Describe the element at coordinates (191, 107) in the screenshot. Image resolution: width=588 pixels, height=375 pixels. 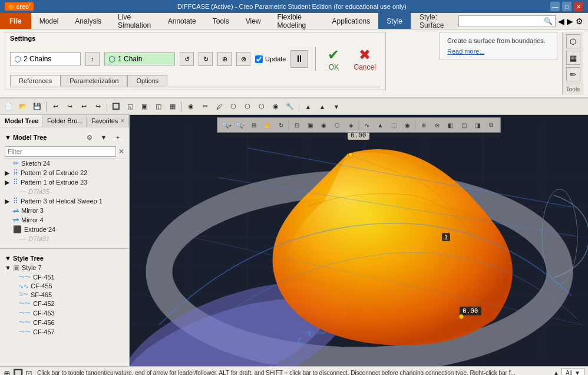
I see `tb-sketch: ◉` at that location.